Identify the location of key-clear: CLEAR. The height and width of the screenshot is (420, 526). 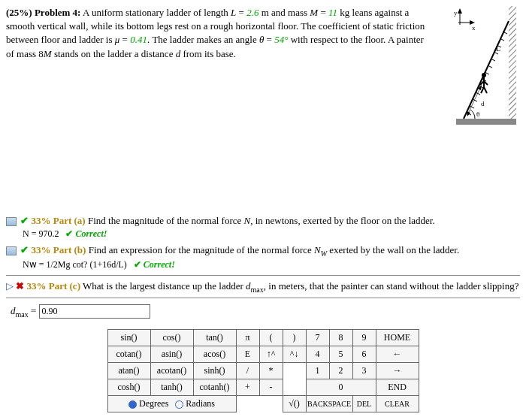
(397, 404).